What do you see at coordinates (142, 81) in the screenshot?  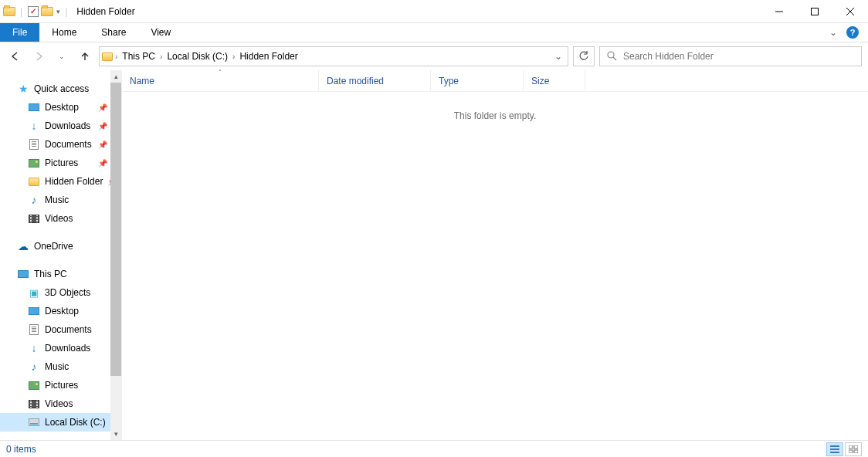 I see `column-label: Name` at bounding box center [142, 81].